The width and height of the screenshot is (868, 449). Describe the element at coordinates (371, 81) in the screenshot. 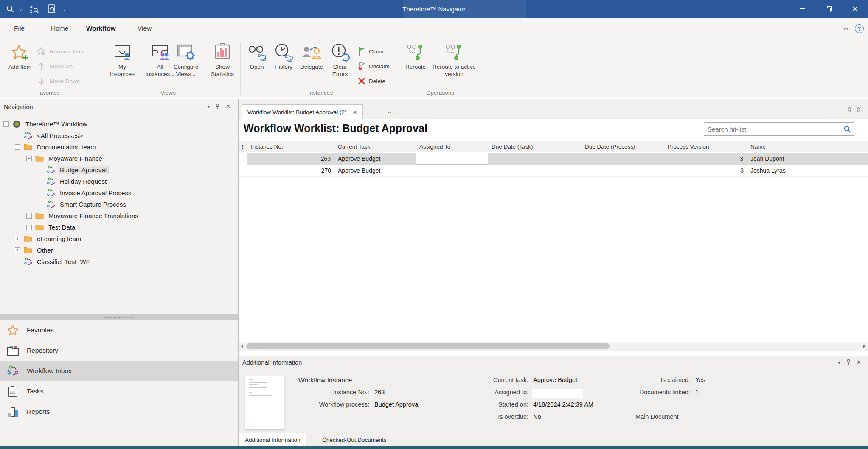

I see `delete-button: Delete` at that location.